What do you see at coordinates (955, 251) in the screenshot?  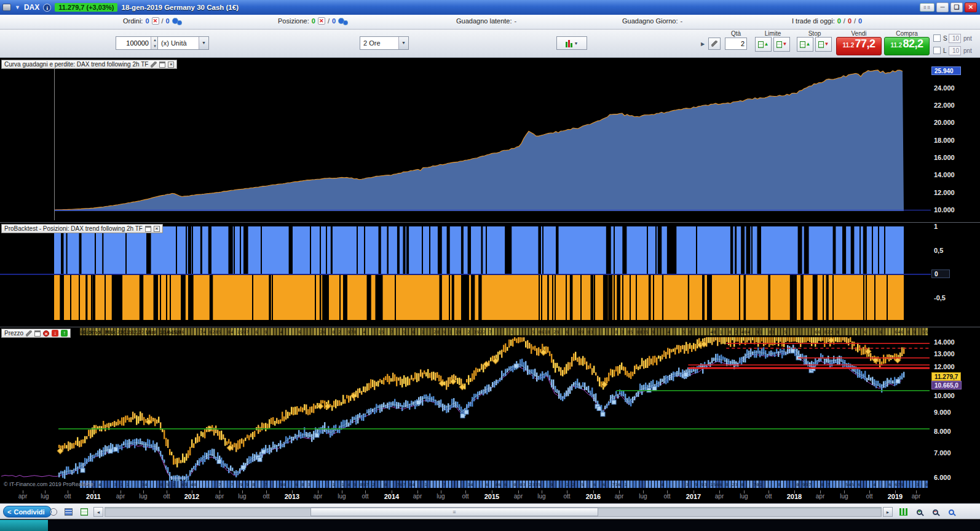 I see `positions-y-axis-label: 0,5` at bounding box center [955, 251].